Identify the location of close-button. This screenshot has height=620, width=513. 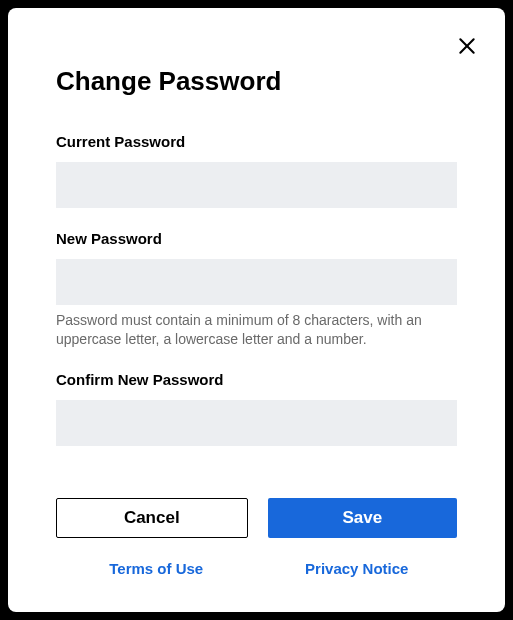
(467, 46).